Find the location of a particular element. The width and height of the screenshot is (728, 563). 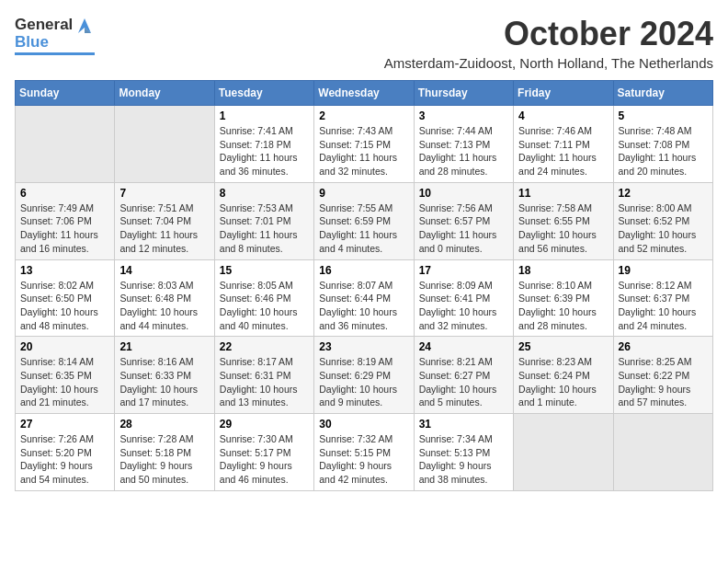

day-info: Sunrise: 7:34 AM Sunset: 5:13 PM Dayligh… is located at coordinates (463, 460).